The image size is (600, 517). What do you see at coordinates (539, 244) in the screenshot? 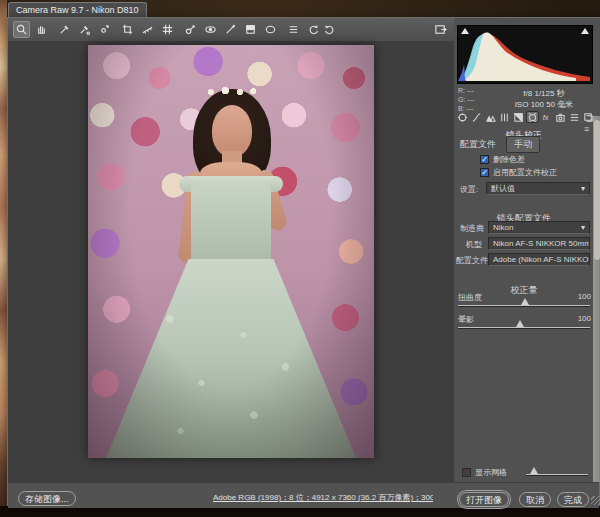
I see `model-dropdown: Nikon AF-S NIKKOR 50mm▾` at bounding box center [539, 244].